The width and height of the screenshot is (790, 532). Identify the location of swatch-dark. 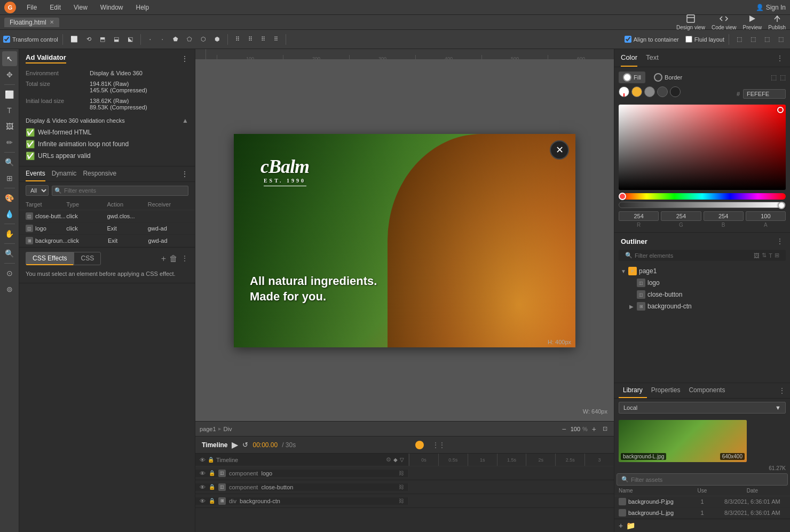
(675, 92).